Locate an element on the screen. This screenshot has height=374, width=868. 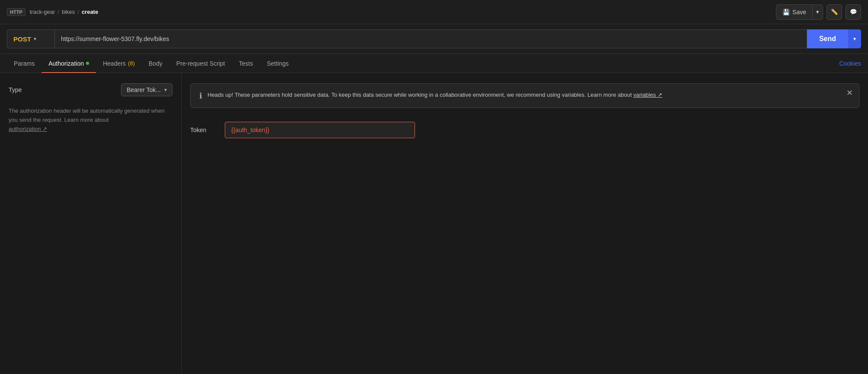
tab-params-label: Params is located at coordinates (24, 63).